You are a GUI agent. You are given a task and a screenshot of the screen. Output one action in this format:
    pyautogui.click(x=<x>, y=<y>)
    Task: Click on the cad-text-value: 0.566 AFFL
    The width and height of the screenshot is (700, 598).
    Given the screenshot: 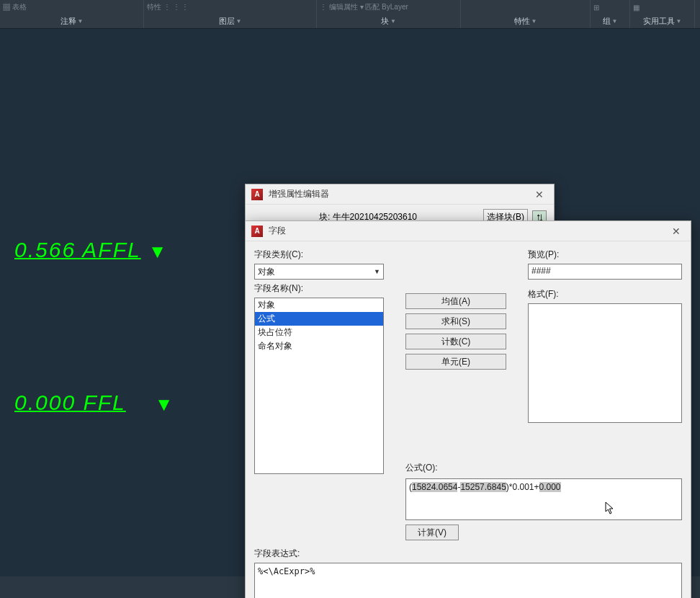 What is the action you would take?
    pyautogui.click(x=78, y=249)
    